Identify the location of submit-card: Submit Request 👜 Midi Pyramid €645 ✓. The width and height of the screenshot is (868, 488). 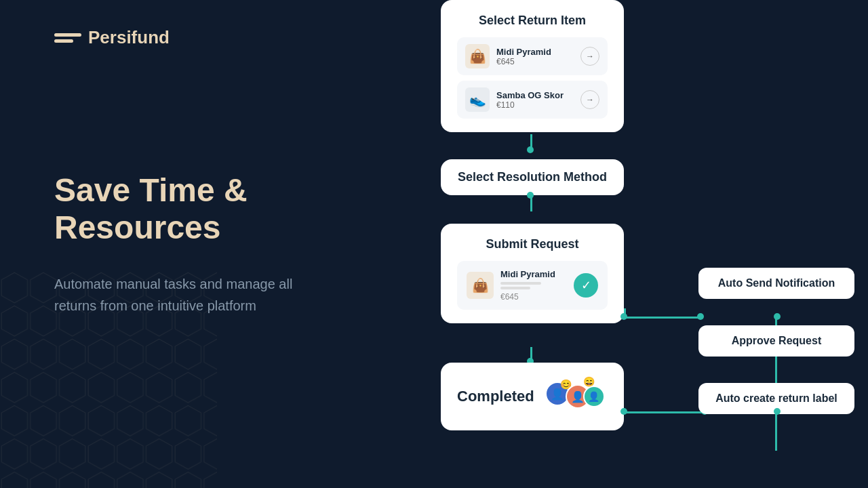
(532, 274).